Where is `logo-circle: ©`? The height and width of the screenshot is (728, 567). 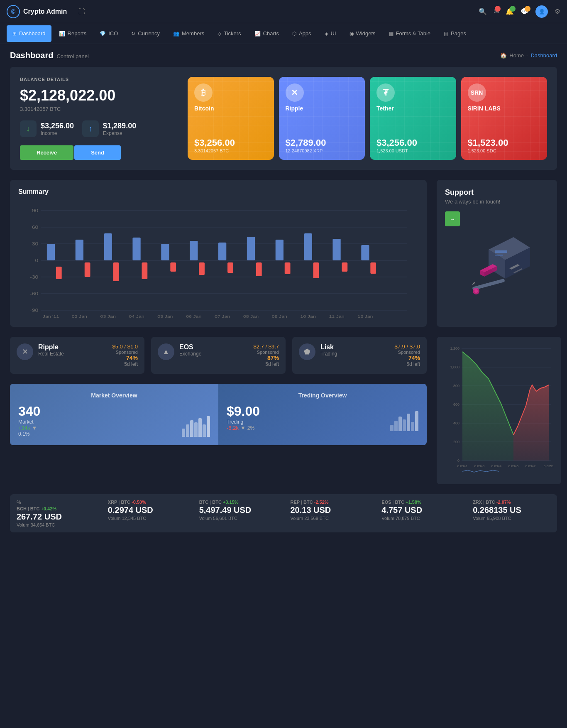 logo-circle: © is located at coordinates (13, 12).